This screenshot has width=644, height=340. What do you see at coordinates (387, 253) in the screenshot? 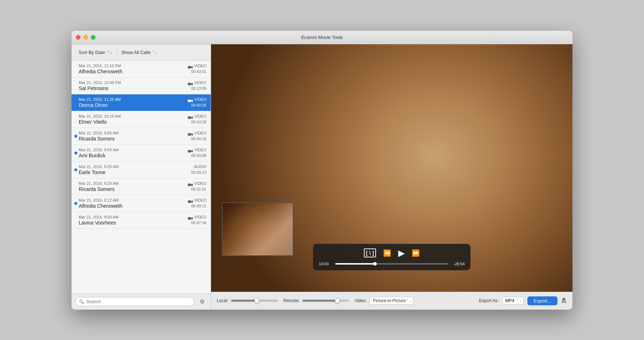
I see `rewind-button: ⏪` at bounding box center [387, 253].